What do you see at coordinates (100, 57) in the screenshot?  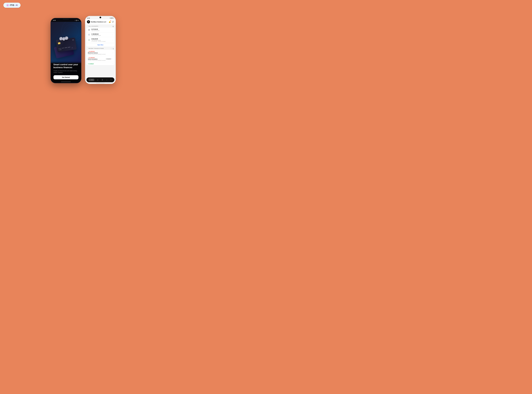 I see `transactions-list: – $ 8,200.00 BlueCrest Ventures Transfer…` at bounding box center [100, 57].